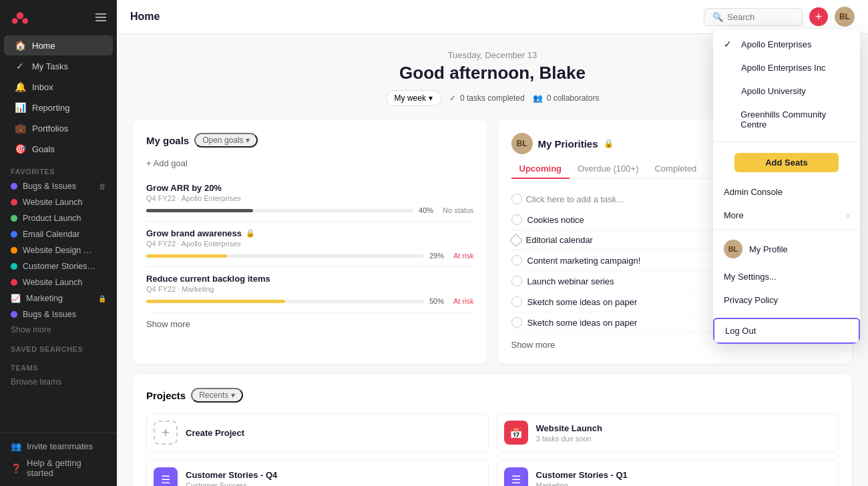 This screenshot has height=486, width=868. Describe the element at coordinates (795, 119) in the screenshot. I see `org-label-greenhills: Greenhills Community Centre` at that location.